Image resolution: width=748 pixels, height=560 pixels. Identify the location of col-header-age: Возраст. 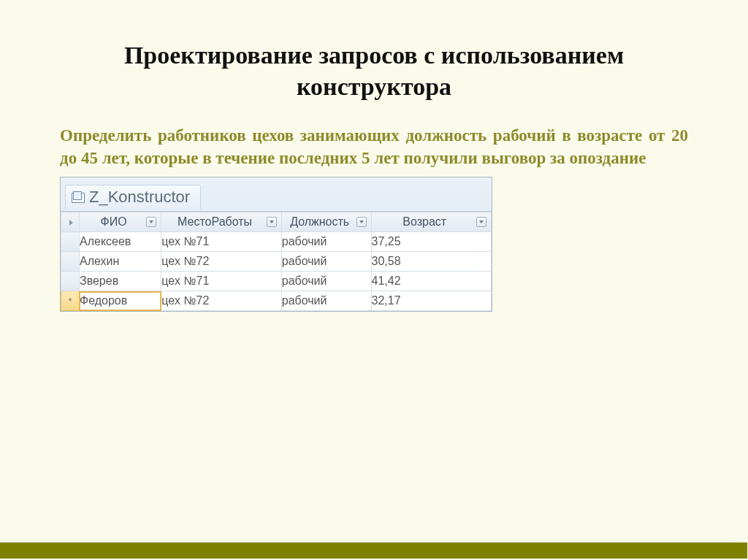
(431, 222).